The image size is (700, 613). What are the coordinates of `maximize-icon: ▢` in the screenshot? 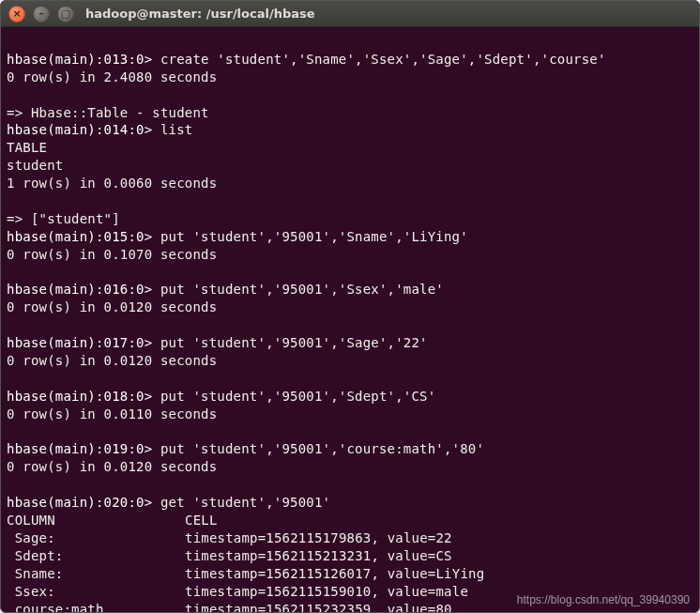 It's located at (66, 14).